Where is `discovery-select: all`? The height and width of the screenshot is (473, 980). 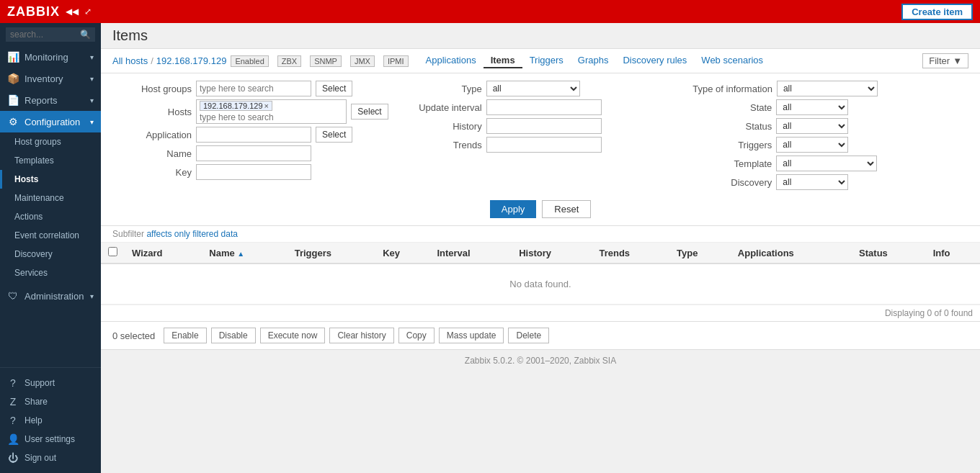
discovery-select: all is located at coordinates (812, 182).